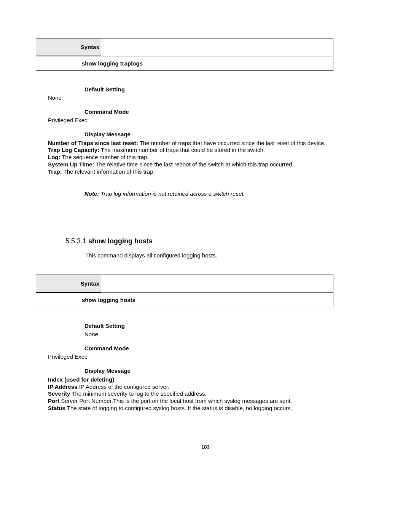 The height and width of the screenshot is (532, 411). I want to click on syntax-command-2: show logging hosts, so click(185, 300).